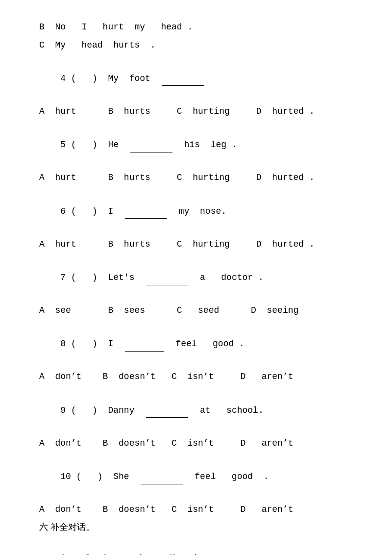  What do you see at coordinates (201, 410) in the screenshot?
I see `line-q9: 9 ( ) Danny at school.` at bounding box center [201, 410].